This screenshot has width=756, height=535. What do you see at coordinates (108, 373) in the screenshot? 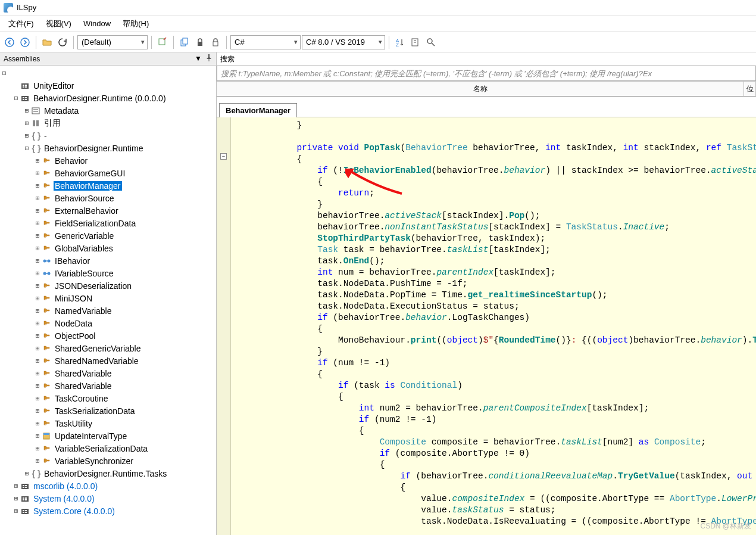
I see `tree-node-sharedvariable: ⊞SharedVariable` at bounding box center [108, 373].